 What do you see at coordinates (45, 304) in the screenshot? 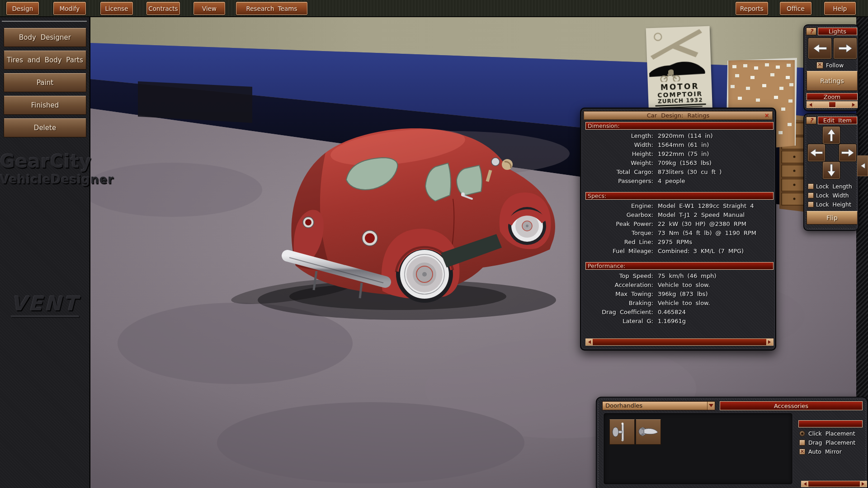
I see `vent-text: VENT` at bounding box center [45, 304].